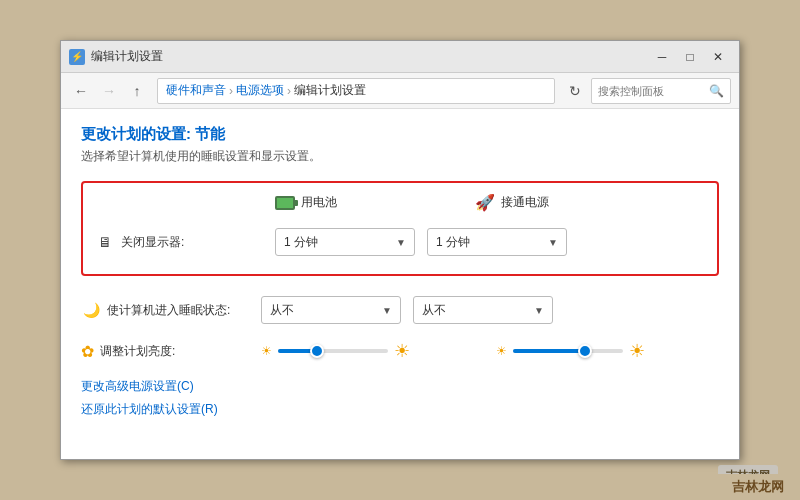 The image size is (800, 500). What do you see at coordinates (387, 310) in the screenshot?
I see `sleep-battery-arrow: ▼` at bounding box center [387, 310].